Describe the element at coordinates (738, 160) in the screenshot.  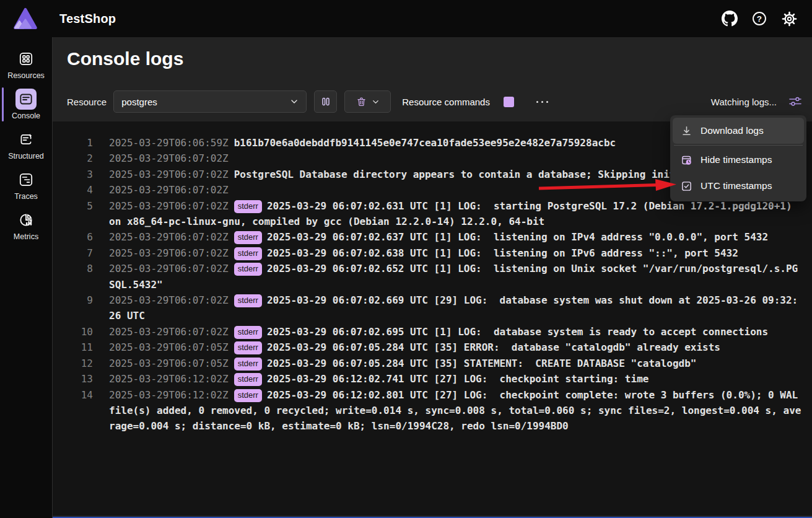
I see `menu-item-hide-timestamps: Hide timestamps` at that location.